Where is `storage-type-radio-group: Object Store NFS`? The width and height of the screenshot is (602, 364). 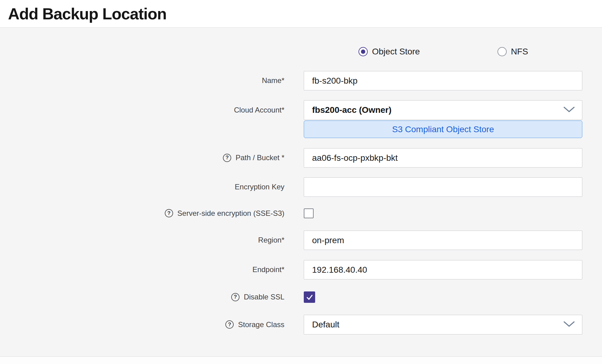 storage-type-radio-group: Object Store NFS is located at coordinates (301, 52).